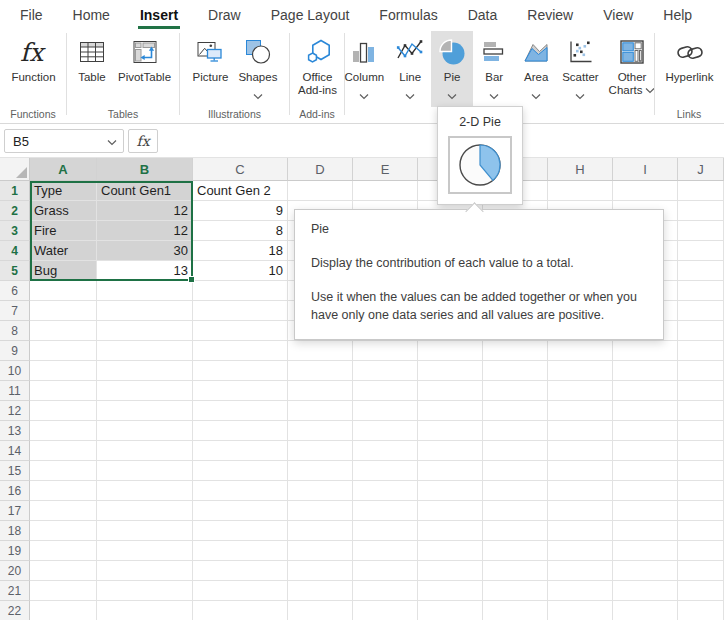 The width and height of the screenshot is (724, 620). What do you see at coordinates (450, 431) in the screenshot?
I see `cell-F13` at bounding box center [450, 431].